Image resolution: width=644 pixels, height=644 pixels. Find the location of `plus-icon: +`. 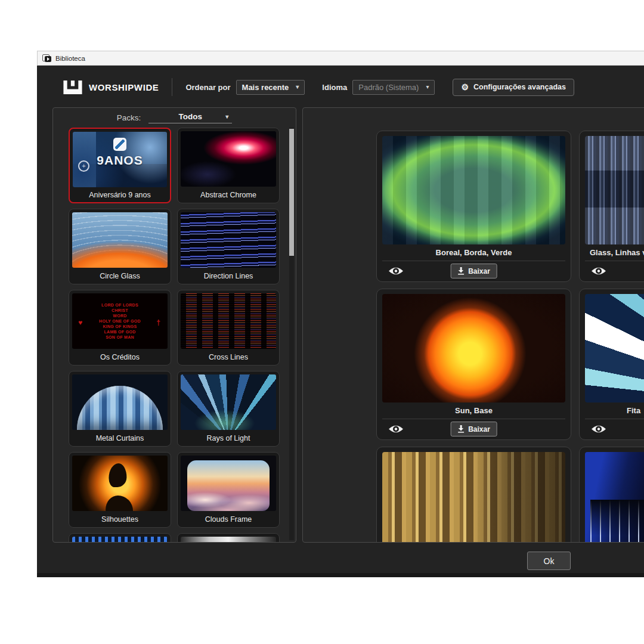

plus-icon: + is located at coordinates (83, 166).